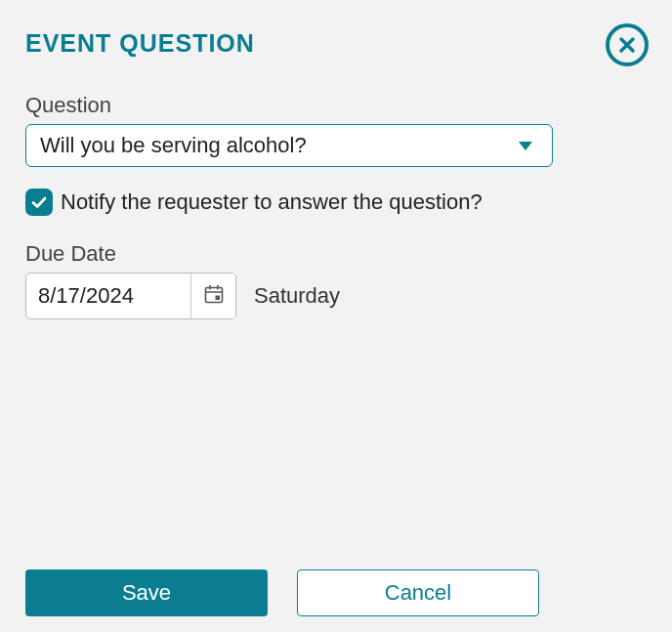 The width and height of the screenshot is (672, 632). Describe the element at coordinates (336, 105) in the screenshot. I see `question-label: Question` at that location.